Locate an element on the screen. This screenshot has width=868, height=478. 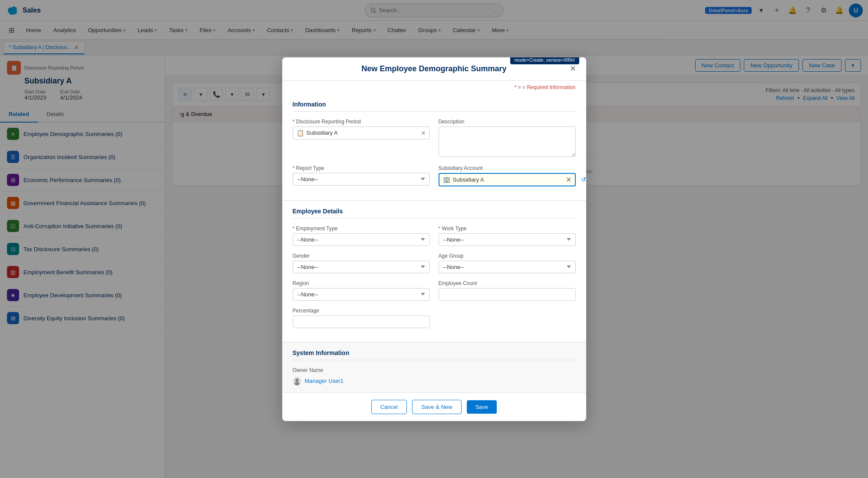
disclosure-period-clear-btn: ✕ is located at coordinates (423, 133).